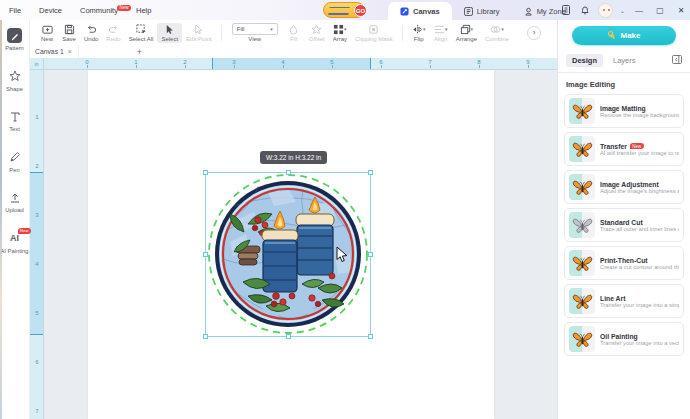  I want to click on window-maximize-button: ▢, so click(660, 10).